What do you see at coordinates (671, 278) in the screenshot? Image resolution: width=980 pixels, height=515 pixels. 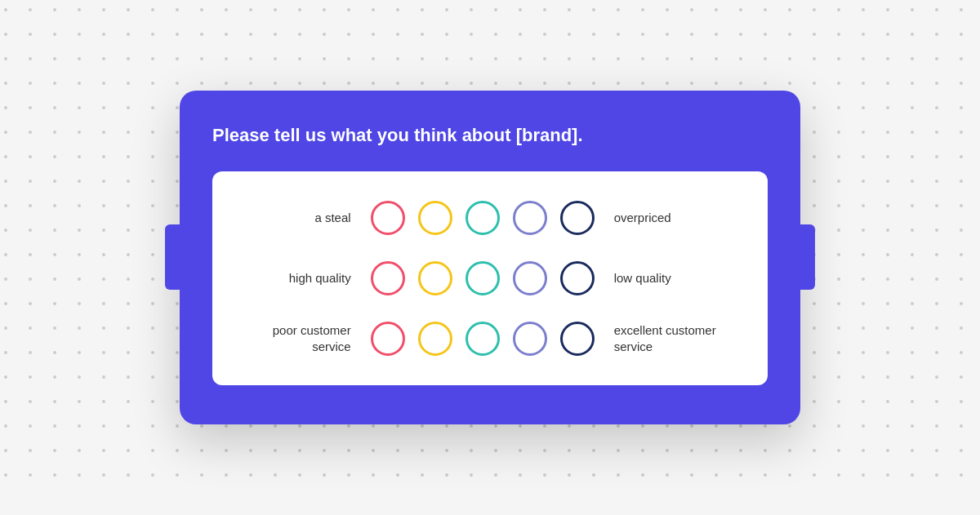 I see `label-right-2: low quality` at bounding box center [671, 278].